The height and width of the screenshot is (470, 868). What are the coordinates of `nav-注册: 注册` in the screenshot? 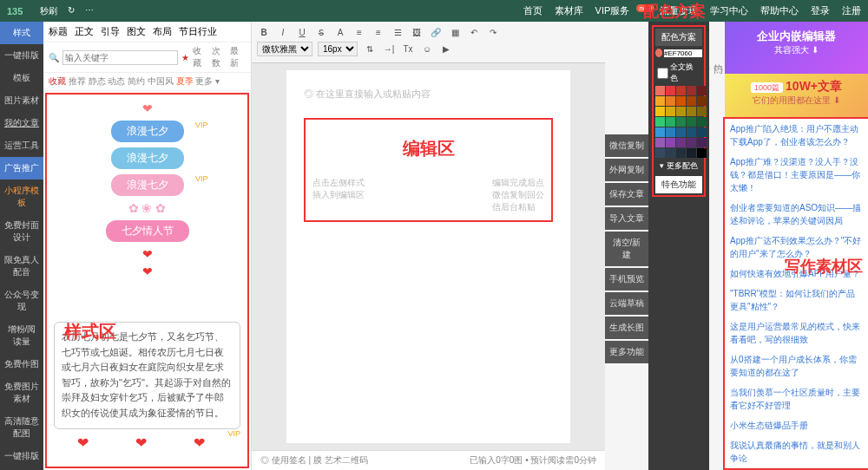 It's located at (852, 10).